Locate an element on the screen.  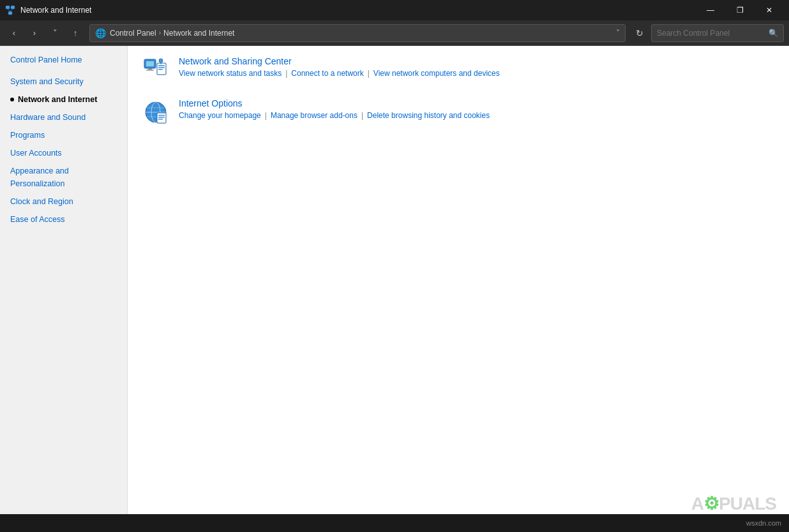
appuals-logo-accent: ⚙ is located at coordinates (711, 504).